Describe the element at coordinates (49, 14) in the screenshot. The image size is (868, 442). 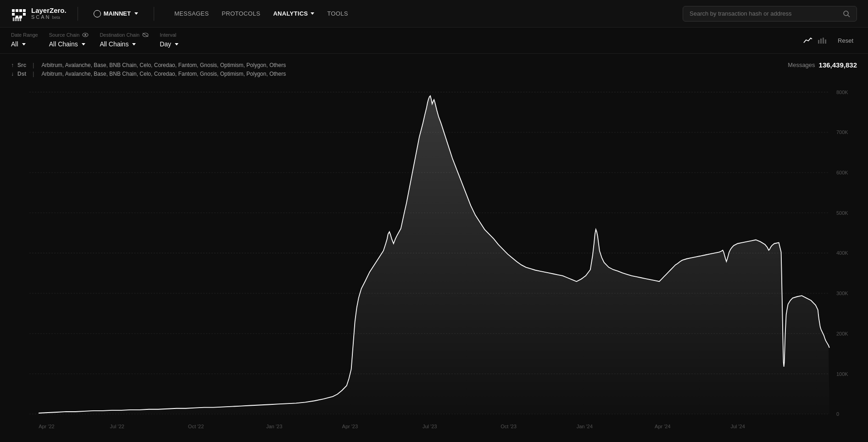
I see `logo-text: LayerZero. scan beta` at that location.